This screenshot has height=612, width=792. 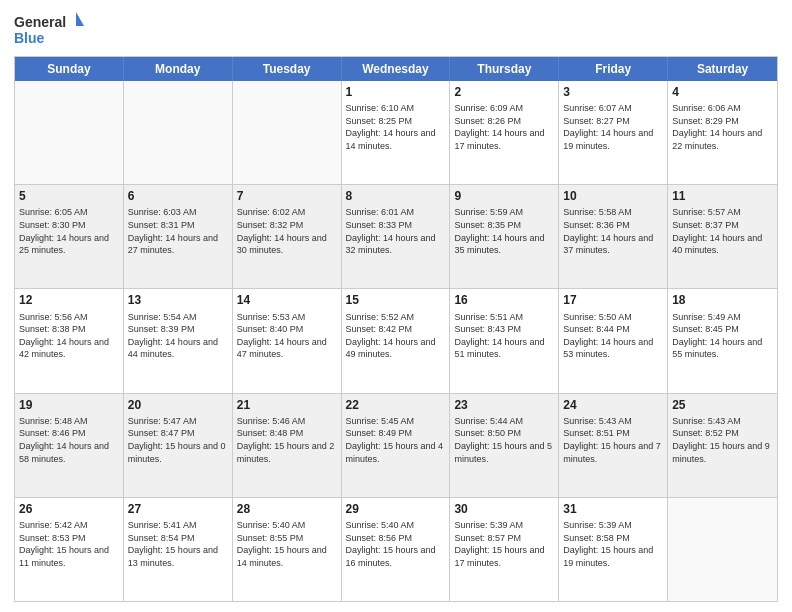 What do you see at coordinates (396, 92) in the screenshot?
I see `day-number: 1` at bounding box center [396, 92].